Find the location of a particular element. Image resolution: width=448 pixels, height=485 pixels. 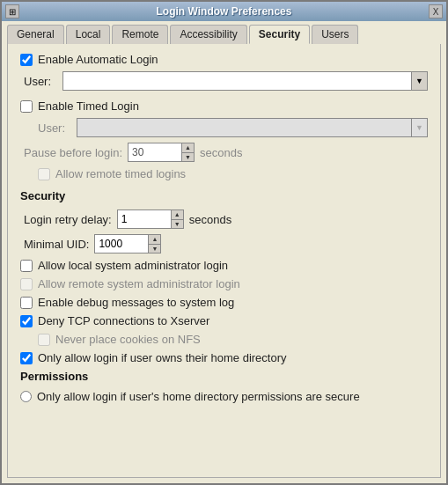

auto-login-section: Enable Automatic Login User: ▼ is located at coordinates (224, 72).